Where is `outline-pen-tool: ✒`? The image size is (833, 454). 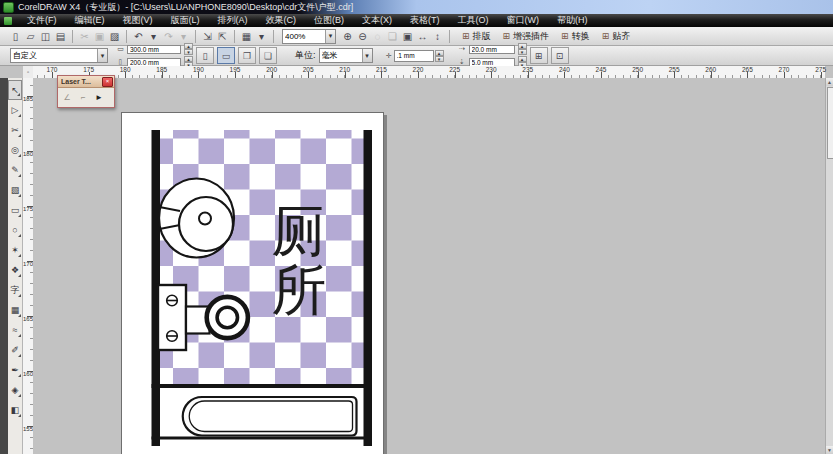 outline-pen-tool: ✒ is located at coordinates (15, 370).